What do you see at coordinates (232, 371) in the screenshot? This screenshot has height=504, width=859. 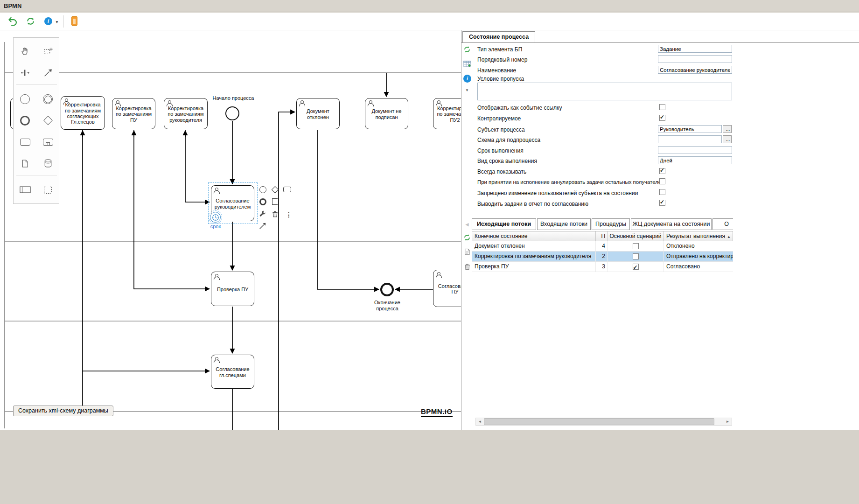 I see `task-approve-glspec: Согласование гл.спецами` at bounding box center [232, 371].